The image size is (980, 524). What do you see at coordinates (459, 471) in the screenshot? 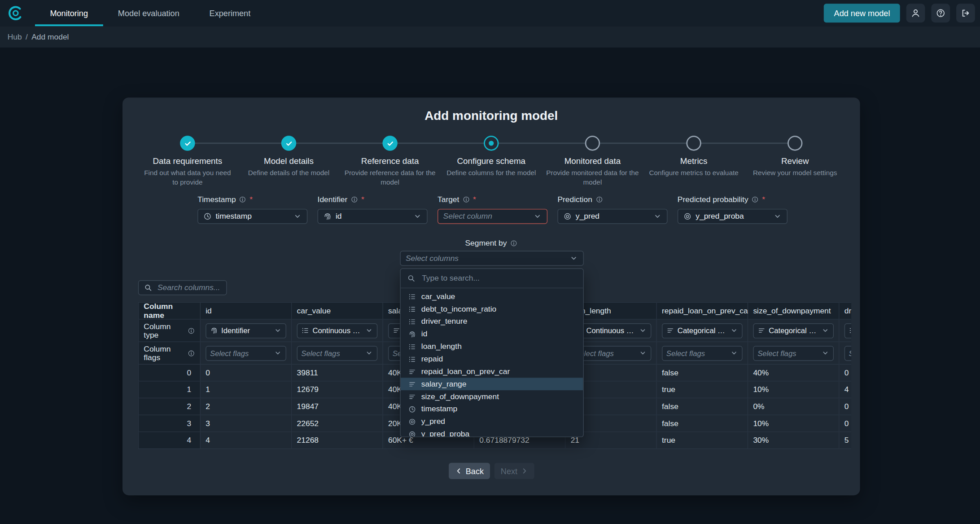
I see `chevron-left-icon` at bounding box center [459, 471].